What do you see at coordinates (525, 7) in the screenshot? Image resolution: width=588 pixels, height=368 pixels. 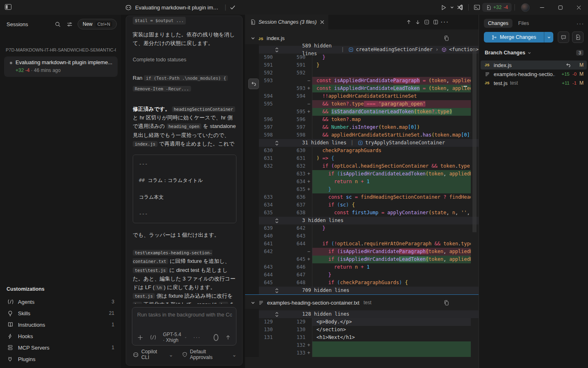 I see `avatar` at bounding box center [525, 7].